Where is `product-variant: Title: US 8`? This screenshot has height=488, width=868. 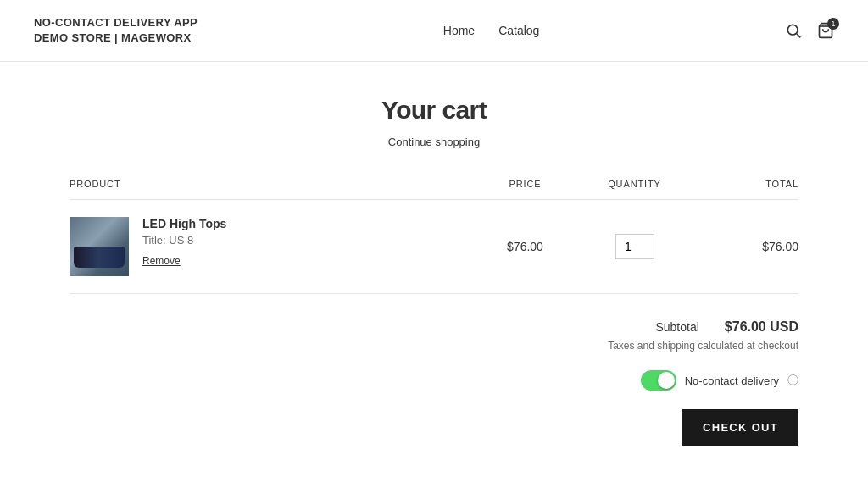 product-variant: Title: US 8 is located at coordinates (185, 241).